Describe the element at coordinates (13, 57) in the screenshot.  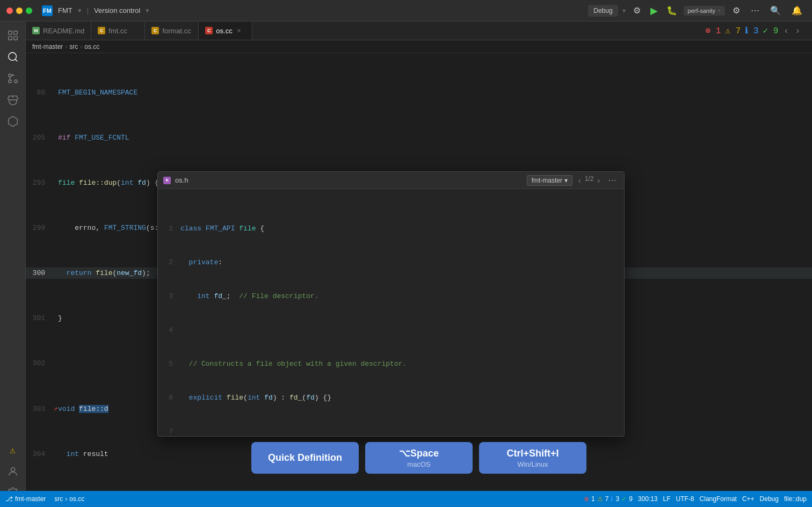
I see `activity-search` at that location.